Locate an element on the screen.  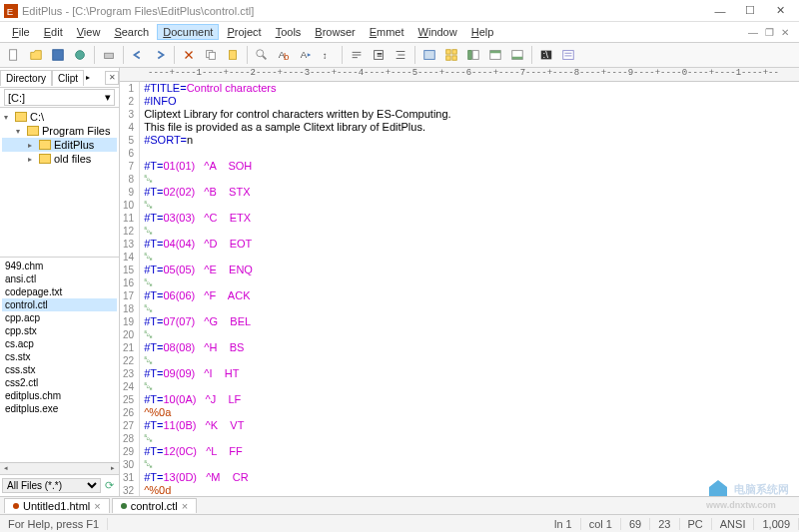
file-item: 949.chm is located at coordinates (60, 266).